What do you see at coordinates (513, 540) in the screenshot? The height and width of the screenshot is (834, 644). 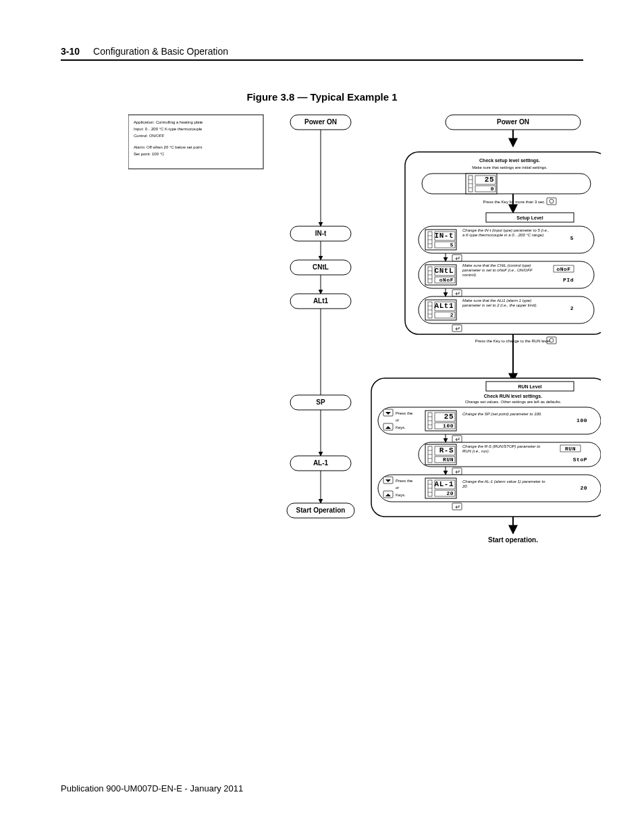 I see `right-start: Start operation.` at bounding box center [513, 540].